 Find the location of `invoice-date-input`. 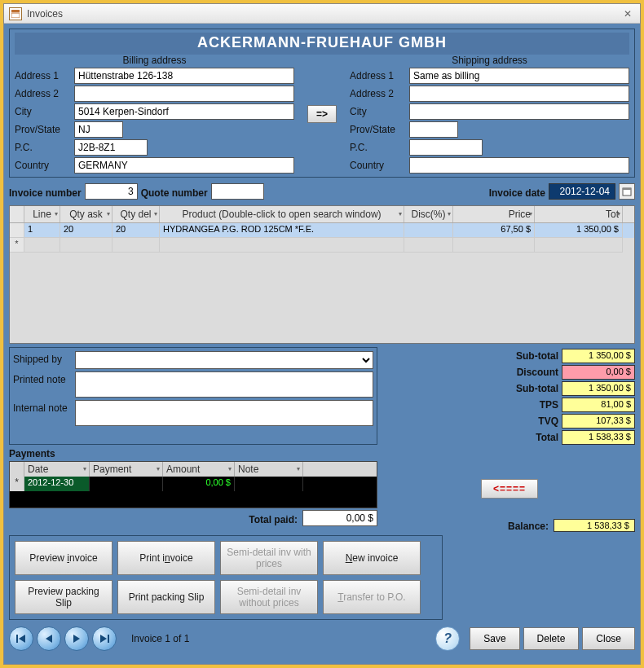

invoice-date-input is located at coordinates (582, 191).